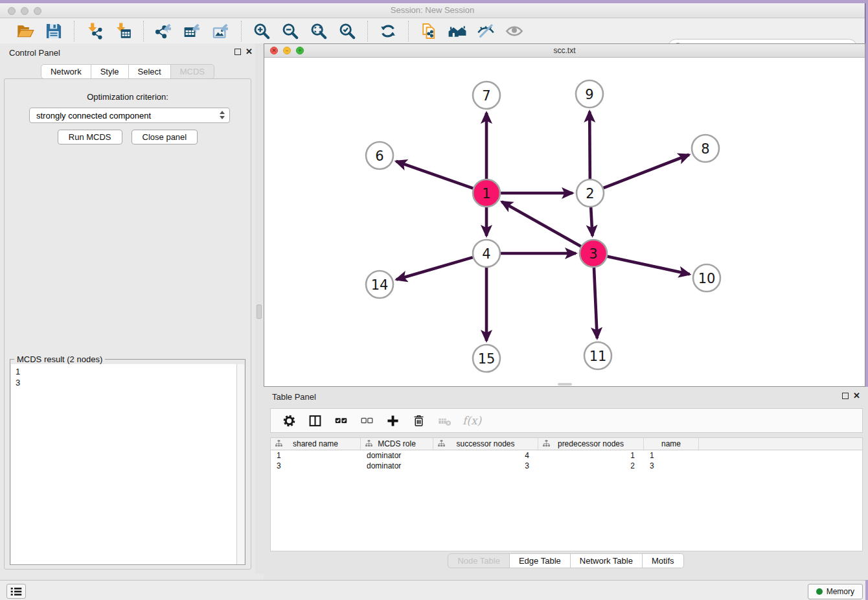  Describe the element at coordinates (671, 456) in the screenshot. I see `cell-name: 1` at that location.